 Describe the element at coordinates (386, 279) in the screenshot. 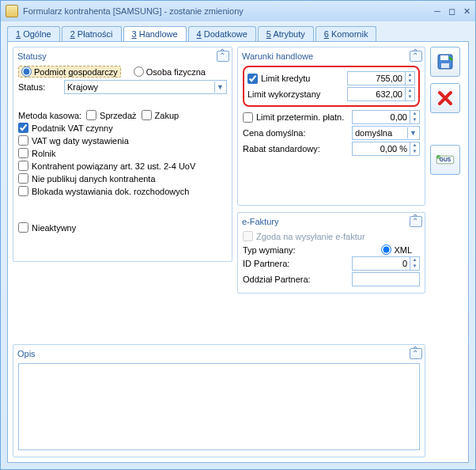

I see `oddzial-partnera-input` at that location.